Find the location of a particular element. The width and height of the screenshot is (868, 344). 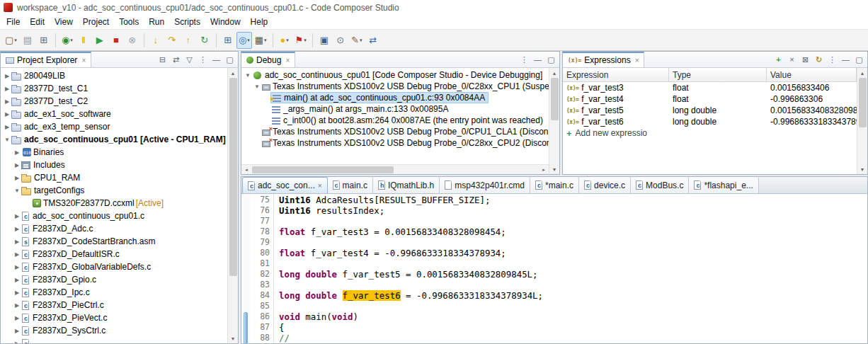

project-tree-item: ▶Binaries is located at coordinates (114, 152).